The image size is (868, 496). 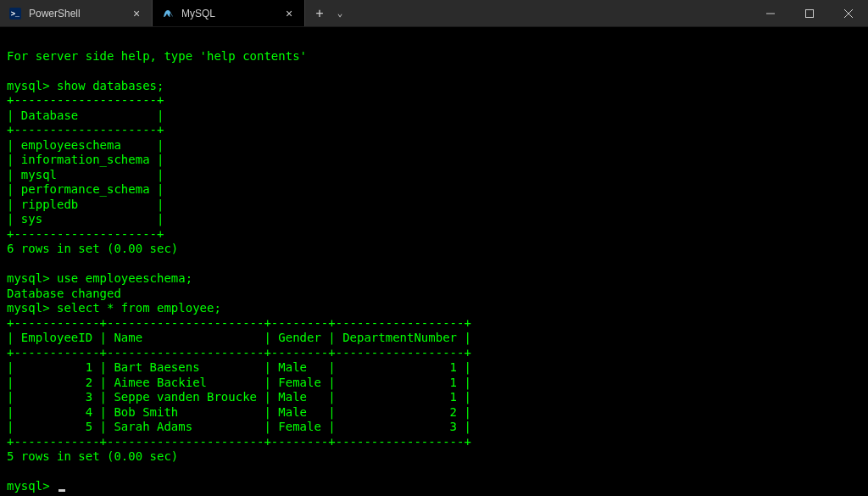 What do you see at coordinates (340, 14) in the screenshot?
I see `chevron-down-icon: ⌄` at bounding box center [340, 14].